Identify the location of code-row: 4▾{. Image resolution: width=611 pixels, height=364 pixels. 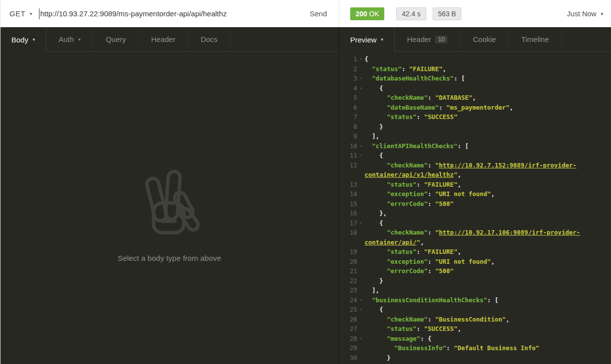
(475, 88).